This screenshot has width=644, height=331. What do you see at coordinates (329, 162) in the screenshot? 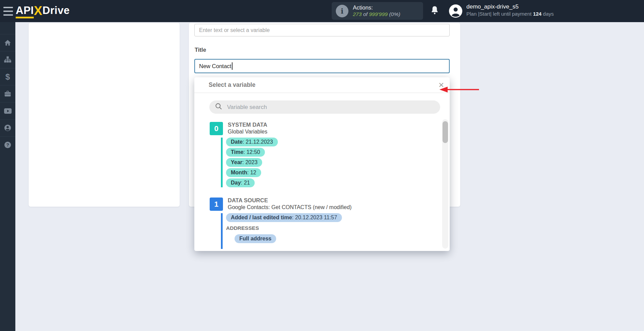
I see `group-chips: Date: 21.12.2023 Time: 12:50 Year: 2023 …` at bounding box center [329, 162].